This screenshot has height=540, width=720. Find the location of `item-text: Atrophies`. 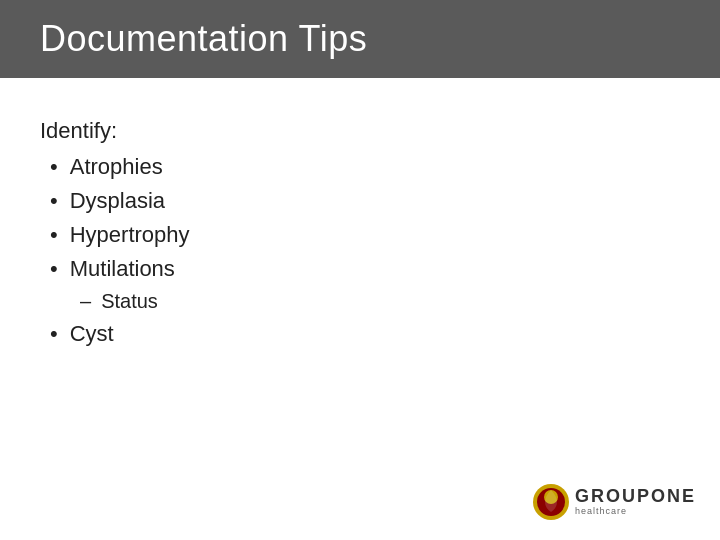

item-text: Atrophies is located at coordinates (116, 167).